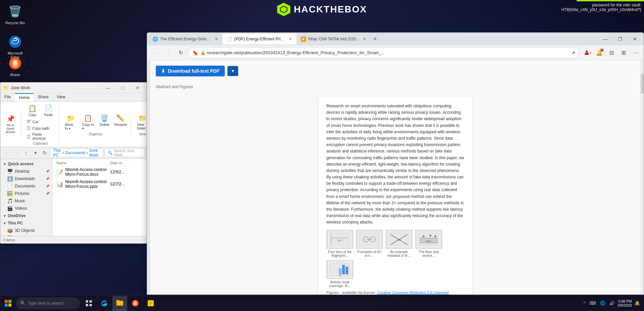 This screenshot has width=644, height=311. I want to click on browser-tab-2: 📄 (PDF) Energy-Efficient Privacy Pro... …, so click(259, 39).